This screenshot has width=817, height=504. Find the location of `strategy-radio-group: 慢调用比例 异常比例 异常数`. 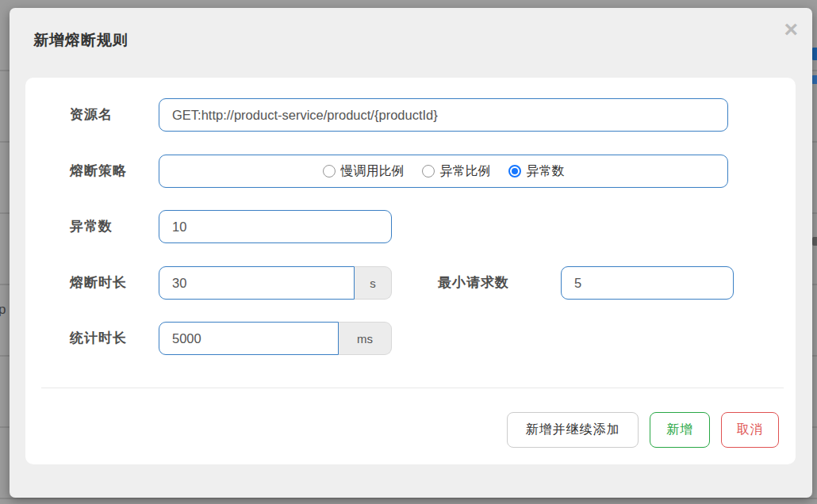

strategy-radio-group: 慢调用比例 异常比例 异常数 is located at coordinates (443, 171).